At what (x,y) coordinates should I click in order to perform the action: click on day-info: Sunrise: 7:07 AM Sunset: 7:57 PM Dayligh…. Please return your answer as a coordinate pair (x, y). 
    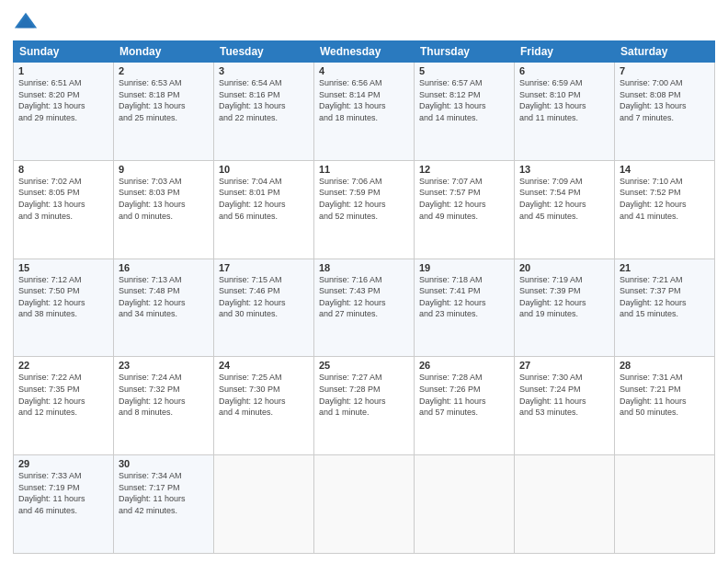
    Looking at the image, I should click on (464, 199).